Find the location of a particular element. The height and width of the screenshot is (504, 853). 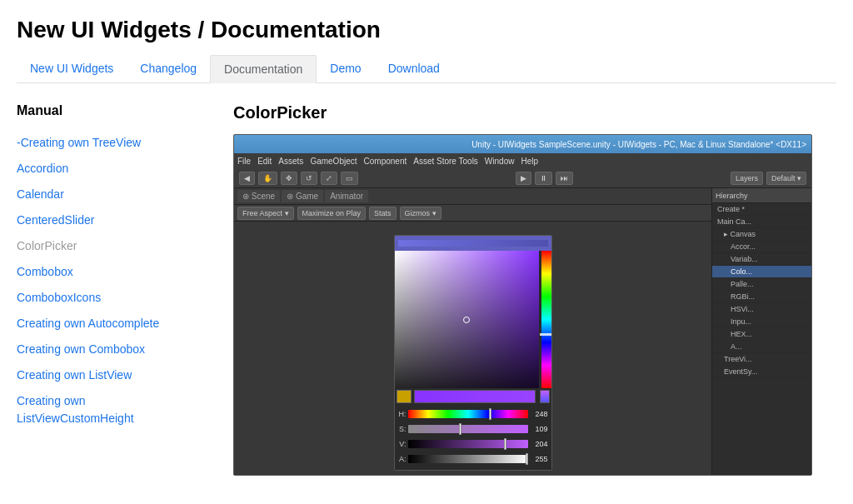

menu-assets: Assets is located at coordinates (291, 162).